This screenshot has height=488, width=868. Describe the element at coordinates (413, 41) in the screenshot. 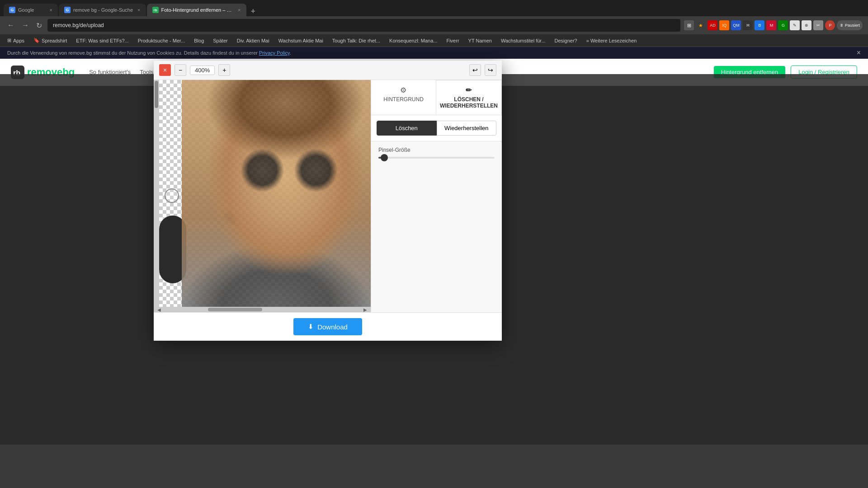

I see `bookmark-konsequenz: Konsequenzl: Mana...` at that location.